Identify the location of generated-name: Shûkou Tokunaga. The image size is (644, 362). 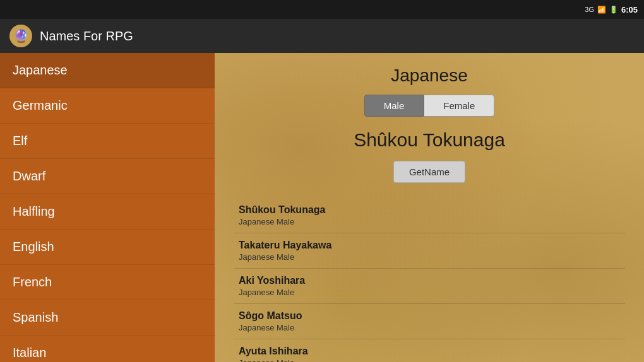
(429, 140).